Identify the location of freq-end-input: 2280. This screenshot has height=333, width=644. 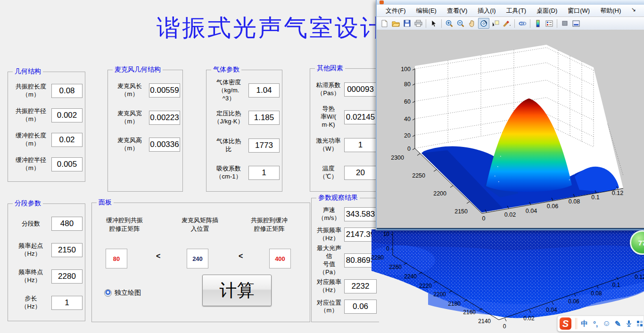
(67, 276).